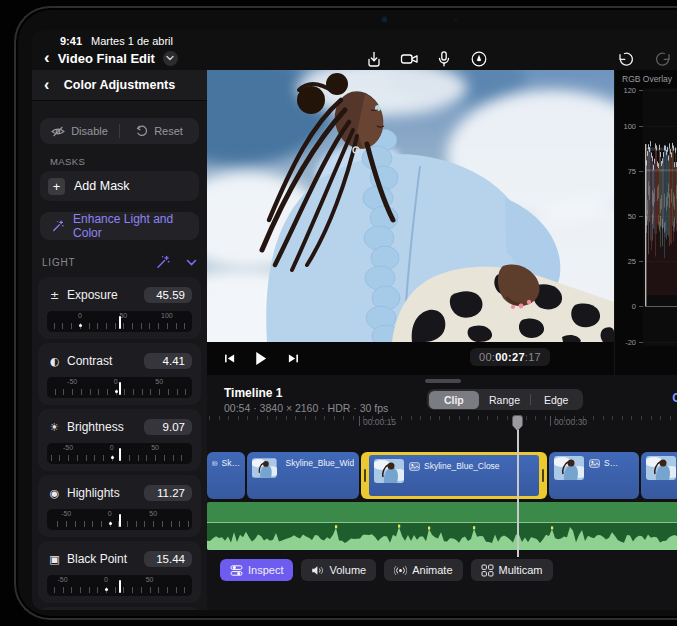 The width and height of the screenshot is (677, 626). What do you see at coordinates (504, 400) in the screenshot?
I see `segment-range: Range` at bounding box center [504, 400].